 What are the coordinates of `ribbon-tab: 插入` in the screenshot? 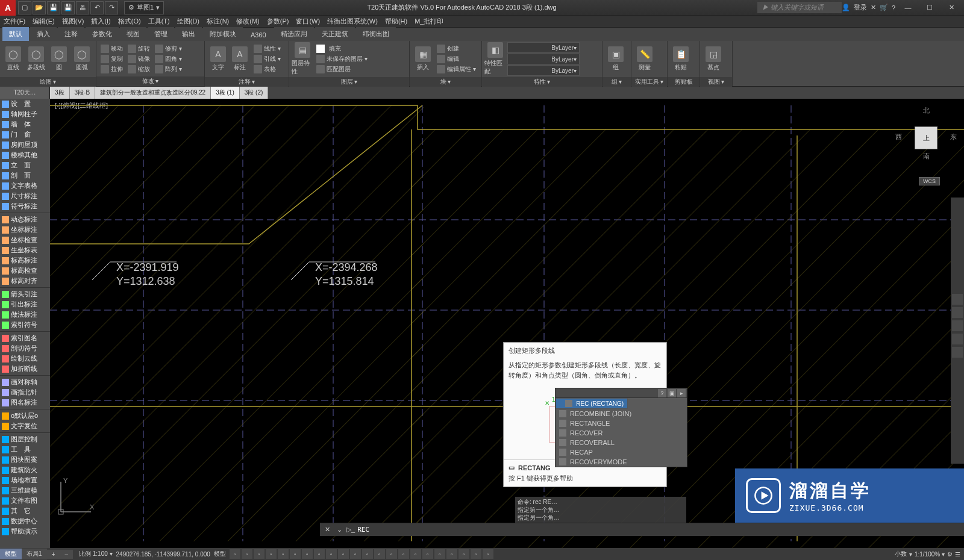 It's located at (43, 34).